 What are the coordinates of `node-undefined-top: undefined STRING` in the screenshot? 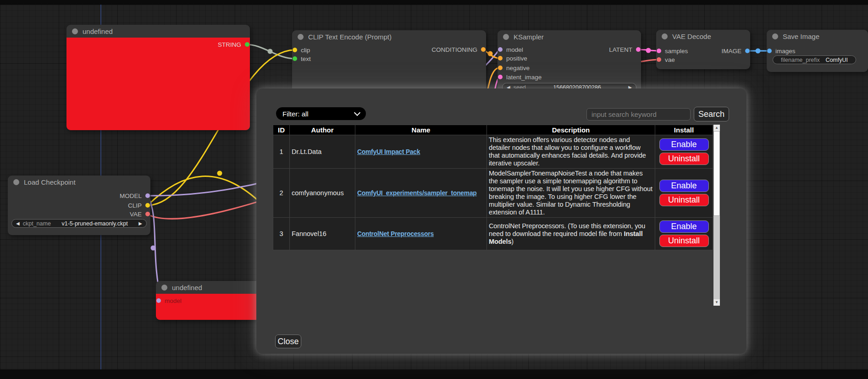 It's located at (158, 77).